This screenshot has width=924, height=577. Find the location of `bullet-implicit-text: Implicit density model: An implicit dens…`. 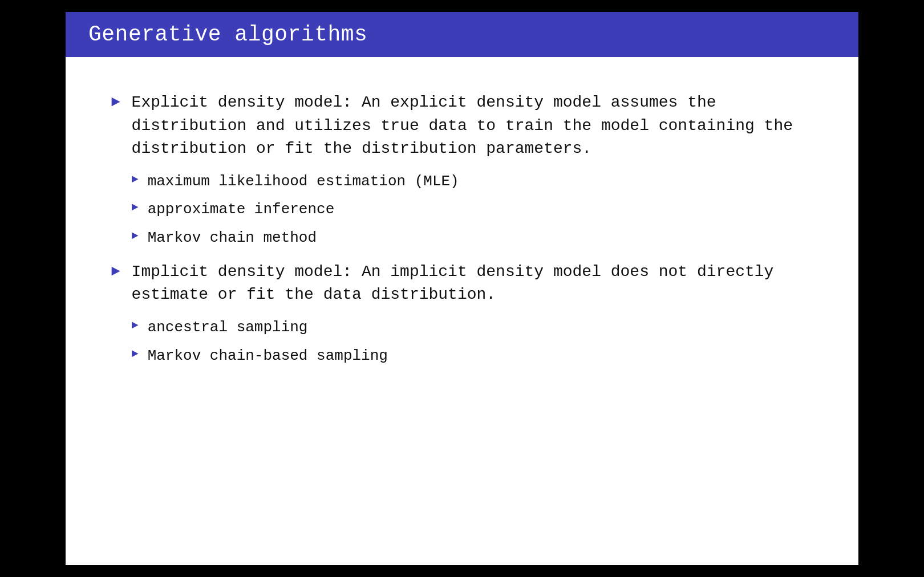

bullet-implicit-text: Implicit density model: An implicit dens… is located at coordinates (475, 284).